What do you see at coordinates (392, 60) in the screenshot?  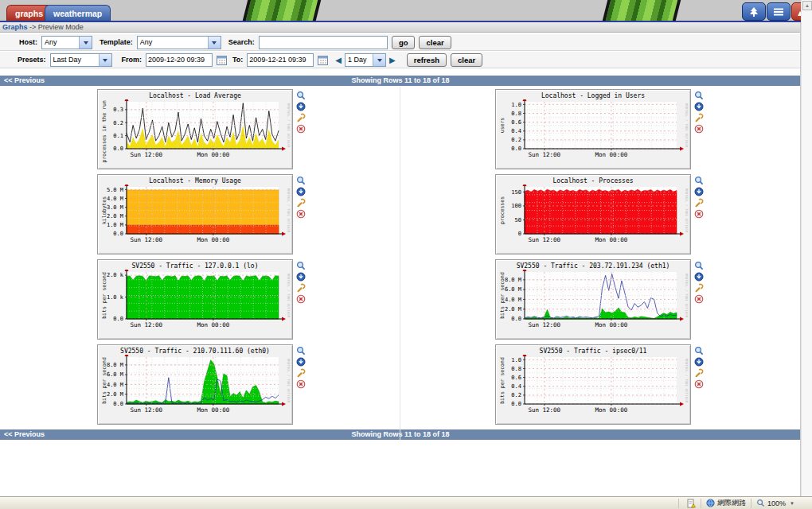 I see `shift-right-icon: ▶` at bounding box center [392, 60].